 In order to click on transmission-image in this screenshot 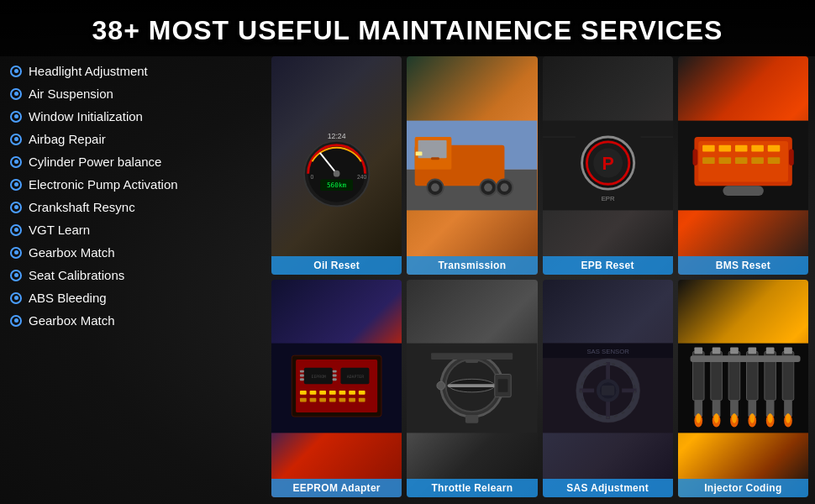, I will do `click(472, 165)`.